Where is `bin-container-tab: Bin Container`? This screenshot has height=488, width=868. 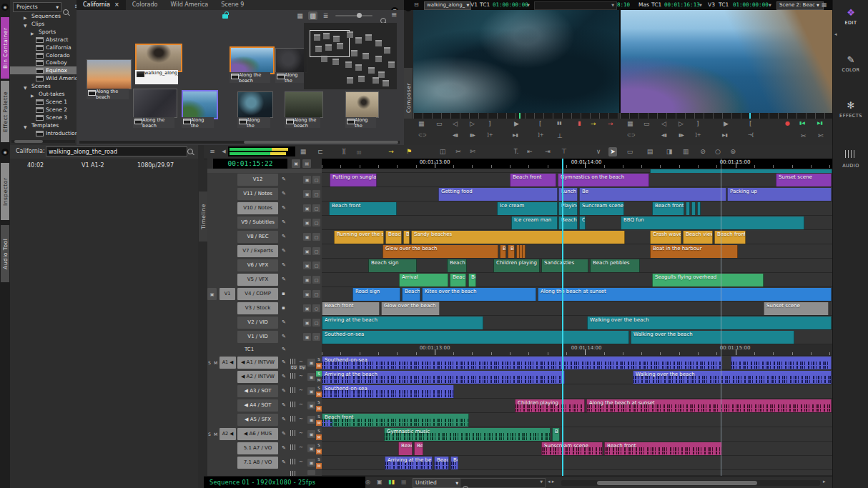
bin-container-tab: Bin Container is located at coordinates (5, 48).